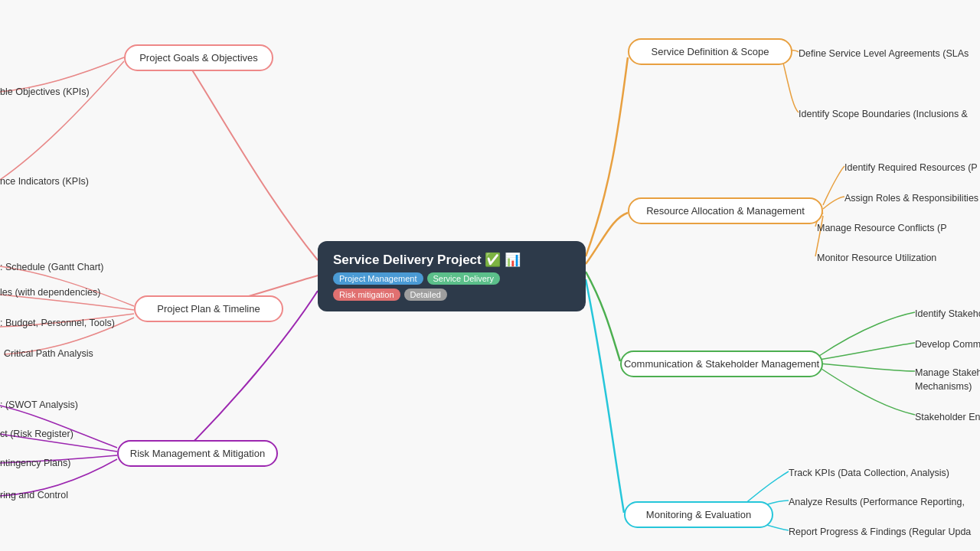 This screenshot has height=551, width=980. Describe the element at coordinates (37, 434) in the screenshot. I see `leaf-register: ct (Risk Register)` at that location.